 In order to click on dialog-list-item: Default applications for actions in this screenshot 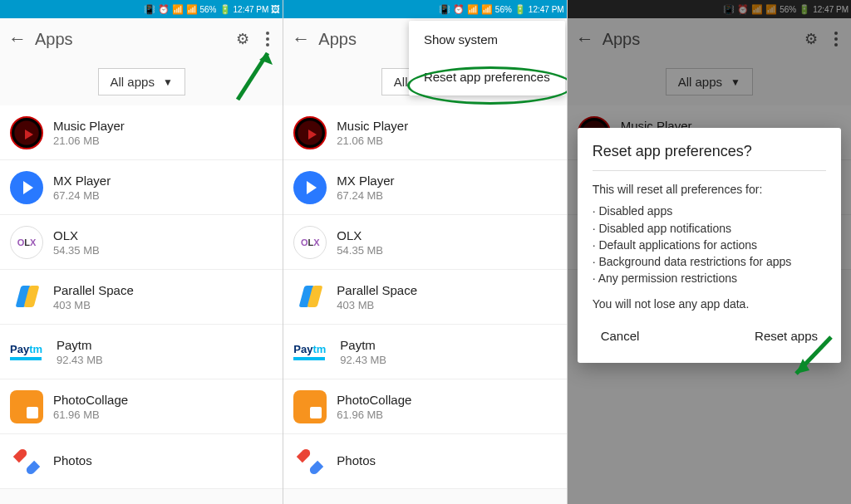, I will do `click(710, 245)`.